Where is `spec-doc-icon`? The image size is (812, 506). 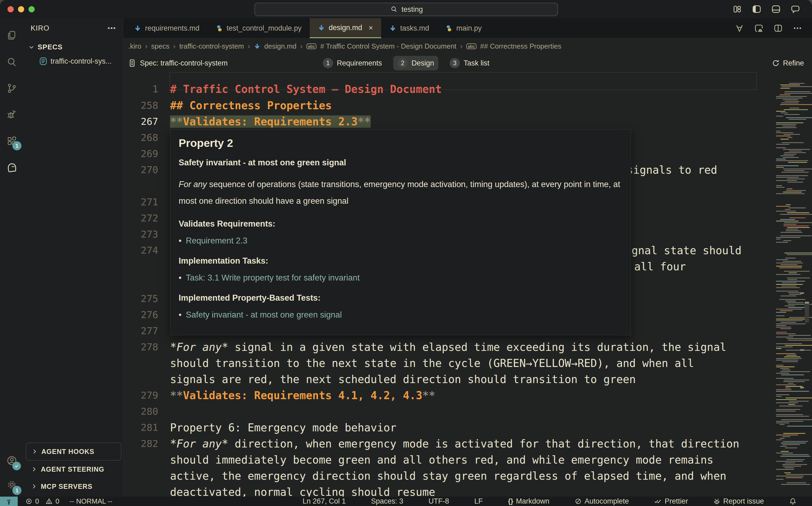 spec-doc-icon is located at coordinates (132, 63).